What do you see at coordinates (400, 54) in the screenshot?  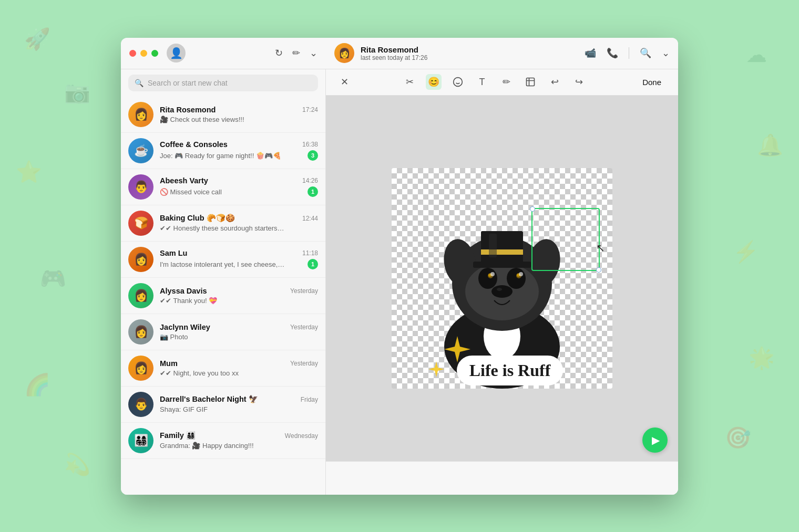 I see `title-bar: 👤 ↻ ✏ ⌄ 👩 Rita Rosemond last seen today …` at bounding box center [400, 54].